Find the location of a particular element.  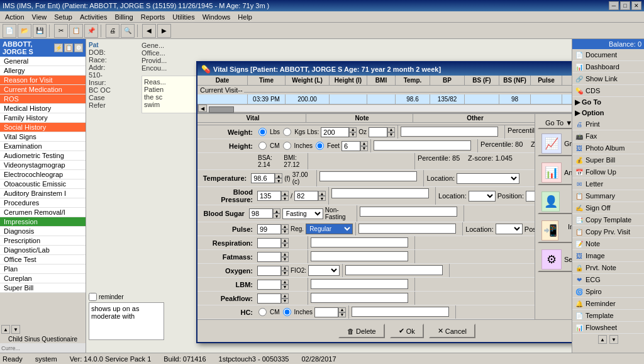

right-dashboard: 📊 Dashboard is located at coordinates (608, 67).